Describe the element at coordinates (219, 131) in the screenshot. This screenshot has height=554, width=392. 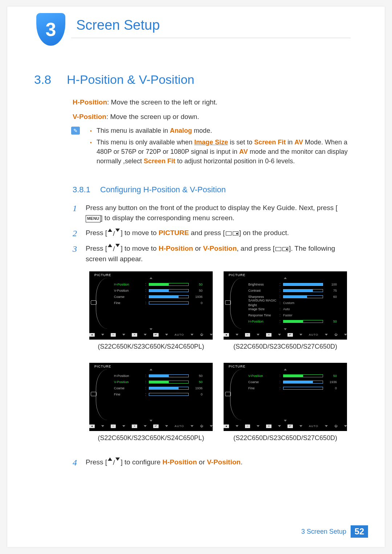
I see `note-item-1: This menu is available in Analog mode.` at that location.